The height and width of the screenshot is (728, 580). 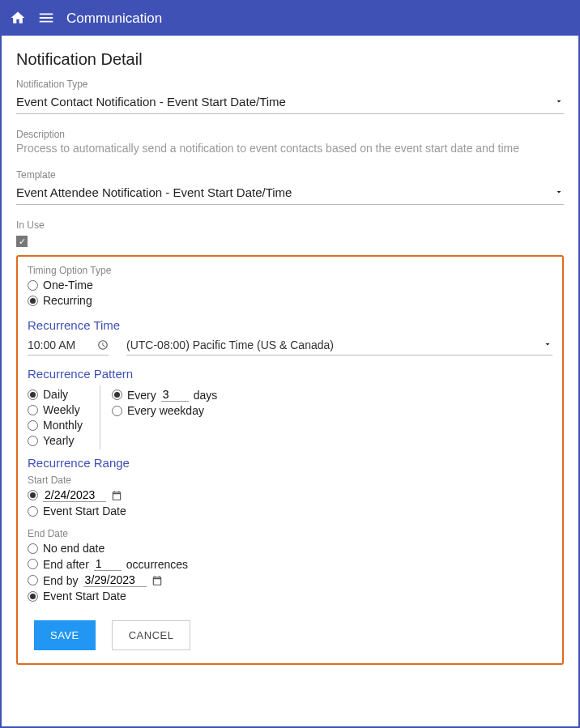 I want to click on timezone-select: (UTC-08:00) Pacific Time (US & Canada), so click(x=339, y=347).